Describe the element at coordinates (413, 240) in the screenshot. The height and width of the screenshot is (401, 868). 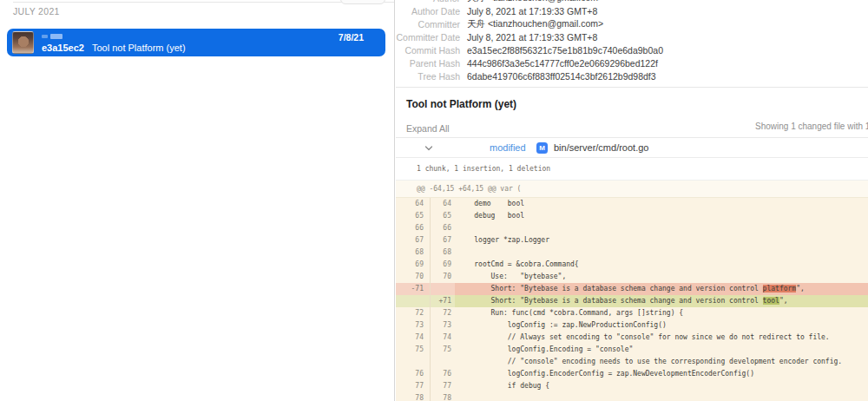
I see `old-line-number: 67` at that location.